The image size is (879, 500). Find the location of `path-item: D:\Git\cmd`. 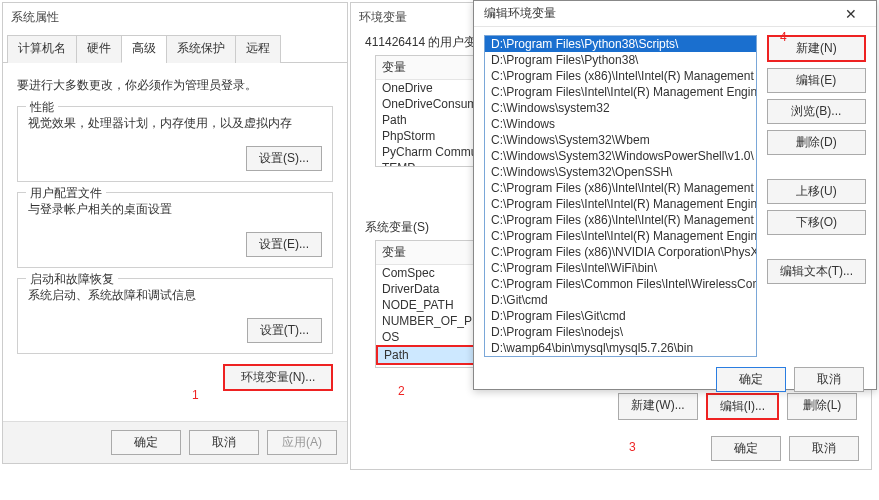

path-item: D:\Git\cmd is located at coordinates (620, 300).